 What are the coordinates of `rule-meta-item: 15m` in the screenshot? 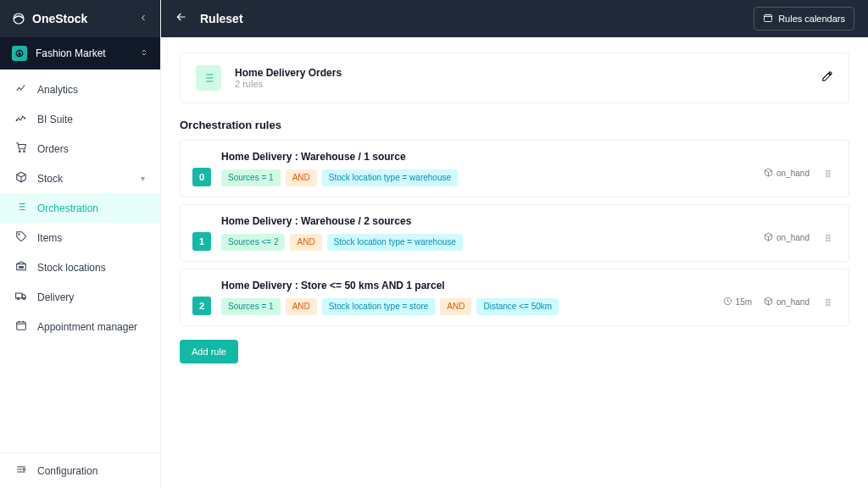 It's located at (737, 302).